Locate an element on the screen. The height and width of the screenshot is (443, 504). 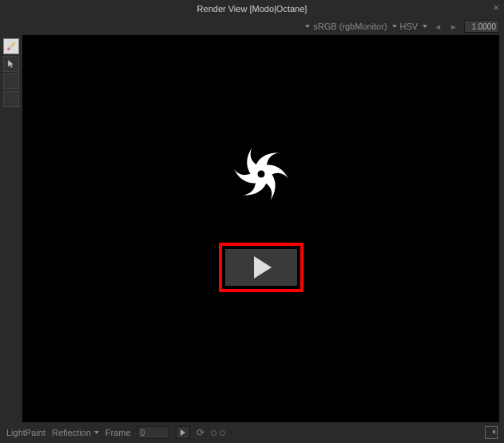
cursor-icon is located at coordinates (11, 64).